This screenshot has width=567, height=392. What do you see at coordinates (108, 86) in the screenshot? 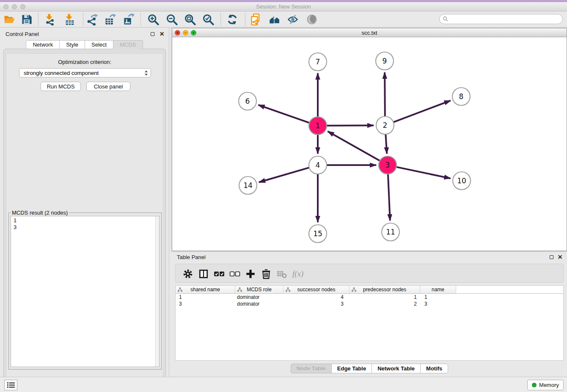
I see `close-panel-button: Close panel` at bounding box center [108, 86].